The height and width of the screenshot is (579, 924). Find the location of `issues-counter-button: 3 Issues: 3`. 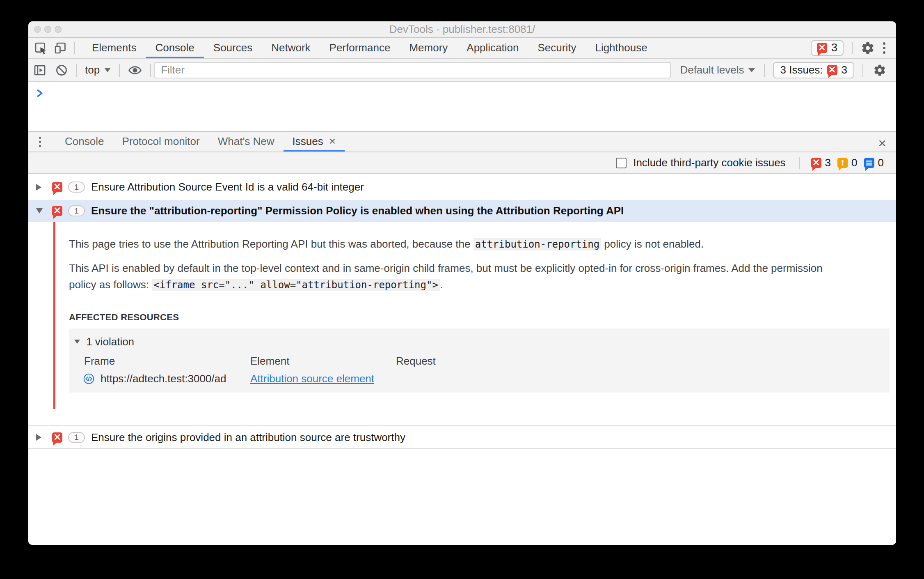

issues-counter-button: 3 Issues: 3 is located at coordinates (814, 70).